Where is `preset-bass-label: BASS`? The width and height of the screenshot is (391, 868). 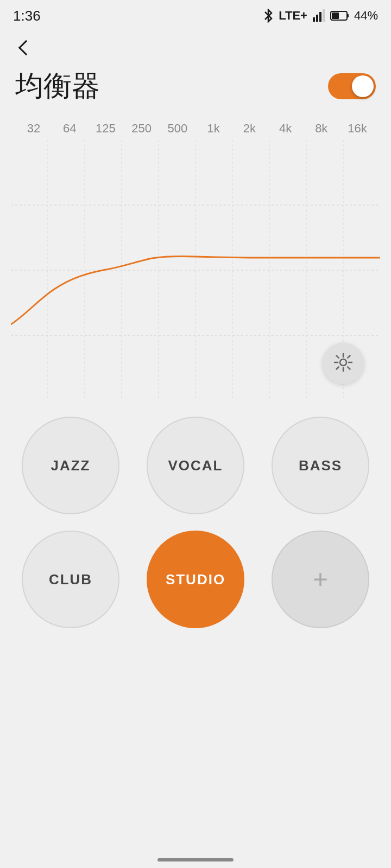 preset-bass-label: BASS is located at coordinates (320, 465).